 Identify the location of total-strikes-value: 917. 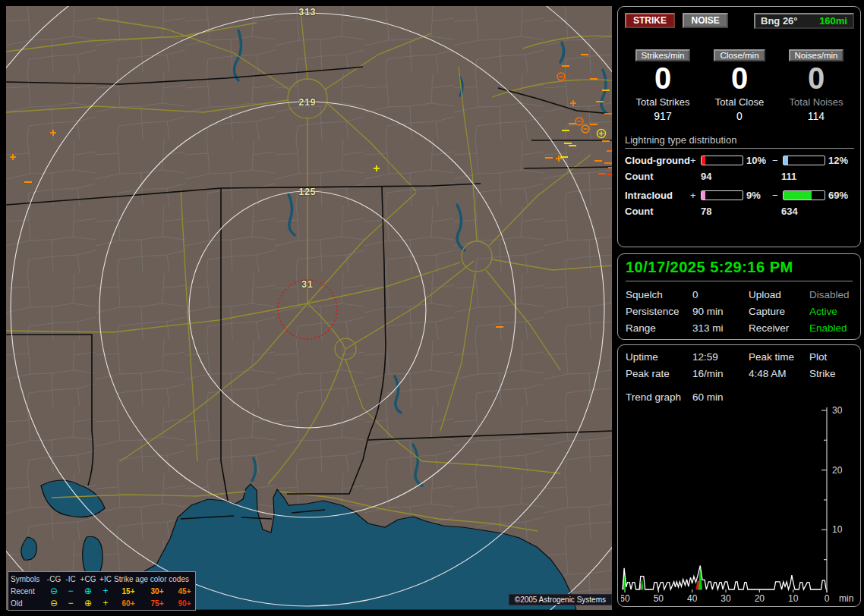
(663, 116).